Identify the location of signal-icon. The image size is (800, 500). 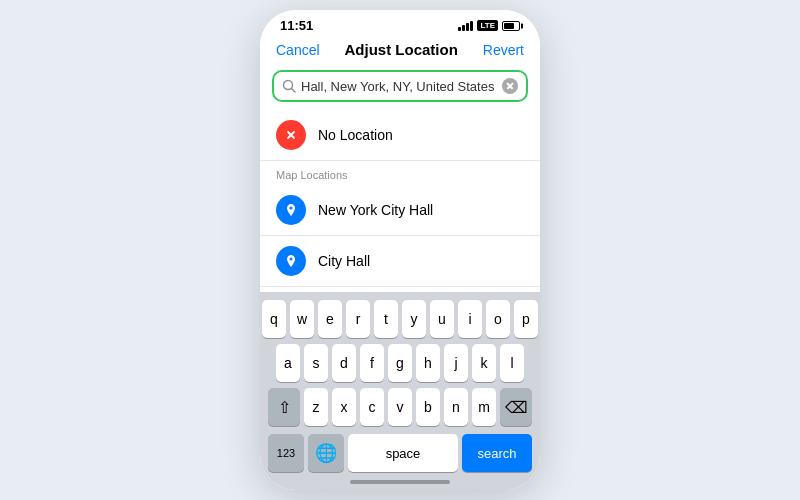
(466, 26).